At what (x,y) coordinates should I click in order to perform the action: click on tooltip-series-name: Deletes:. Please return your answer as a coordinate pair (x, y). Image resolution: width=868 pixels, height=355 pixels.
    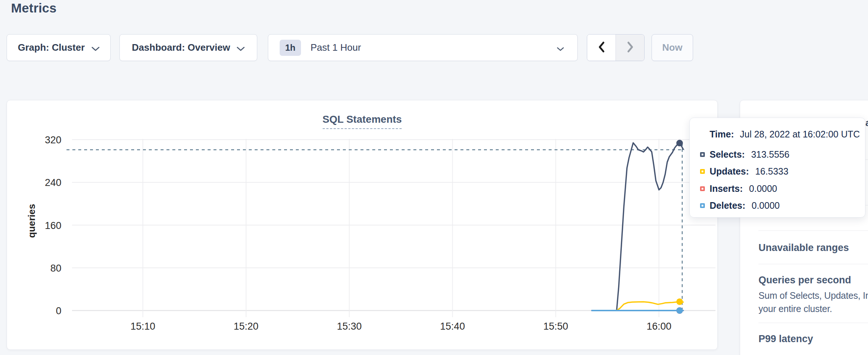
    Looking at the image, I should click on (728, 206).